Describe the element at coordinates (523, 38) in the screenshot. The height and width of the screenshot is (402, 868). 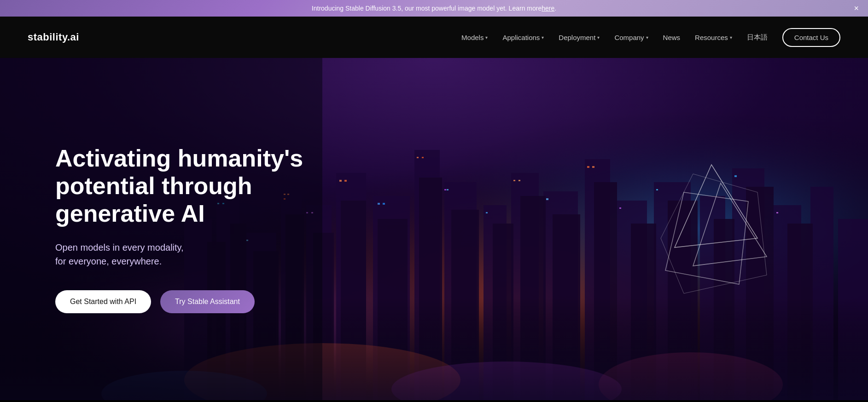
I see `nav-item-applications: Applications ▾` at that location.